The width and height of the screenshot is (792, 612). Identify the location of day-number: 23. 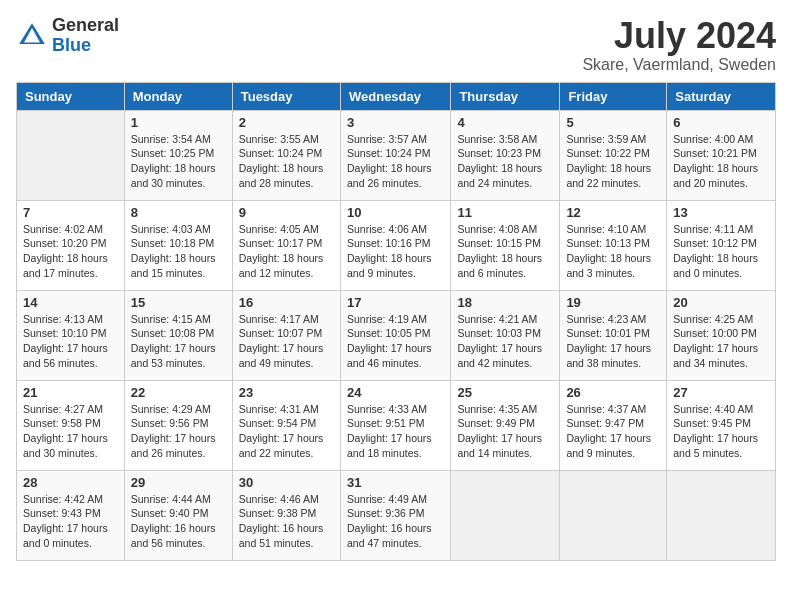
(286, 392).